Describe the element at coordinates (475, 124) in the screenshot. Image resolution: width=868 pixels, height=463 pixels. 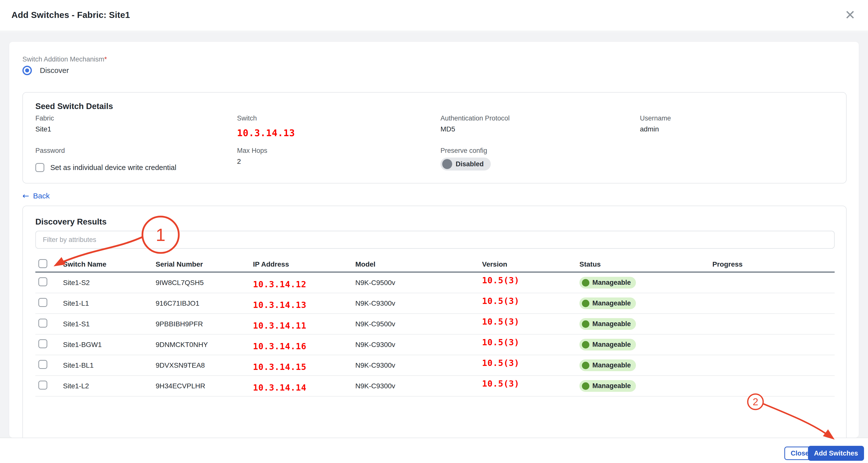
I see `field-auth-protocol: Authentication Protocol MD5` at that location.